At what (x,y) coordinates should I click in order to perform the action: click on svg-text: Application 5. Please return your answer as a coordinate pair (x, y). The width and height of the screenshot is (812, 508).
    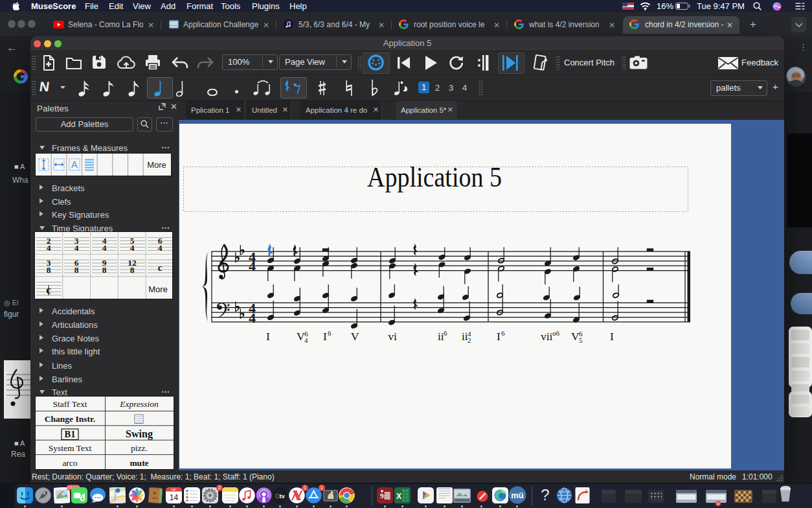
    Looking at the image, I should click on (434, 177).